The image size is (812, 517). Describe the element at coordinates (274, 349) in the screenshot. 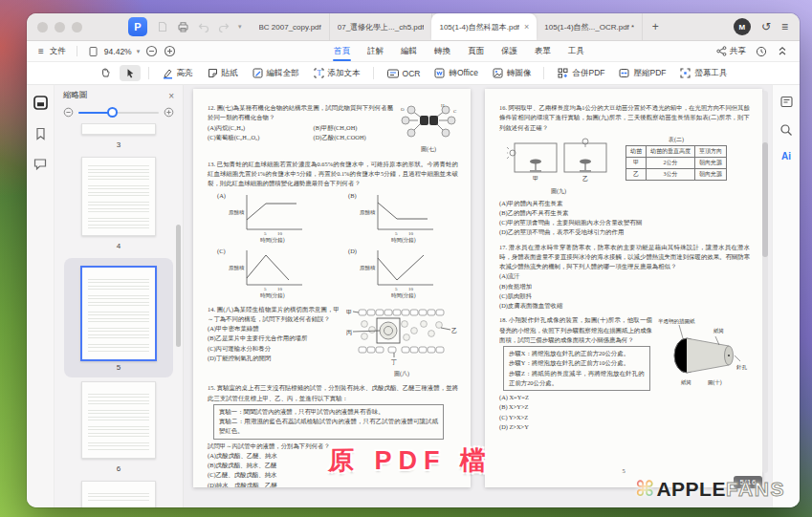

I see `option: (C)丙可運輸水分和養分` at that location.